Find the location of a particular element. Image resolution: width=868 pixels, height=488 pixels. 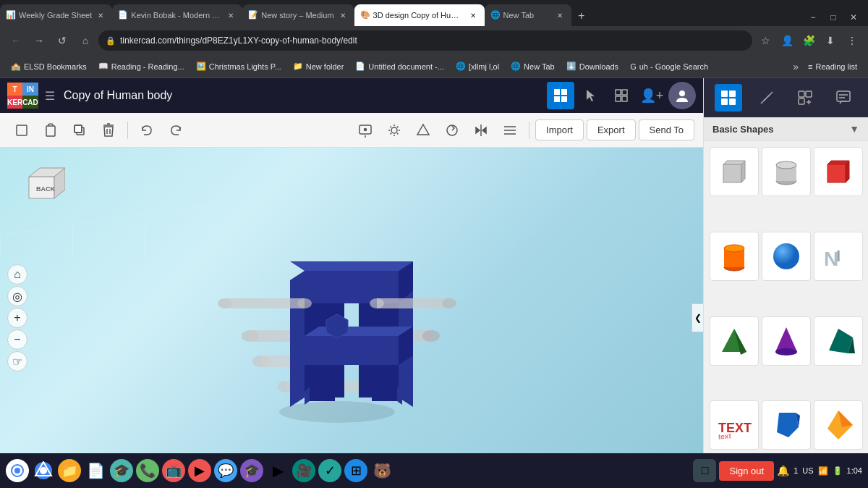

copy-button is located at coordinates (80, 130).